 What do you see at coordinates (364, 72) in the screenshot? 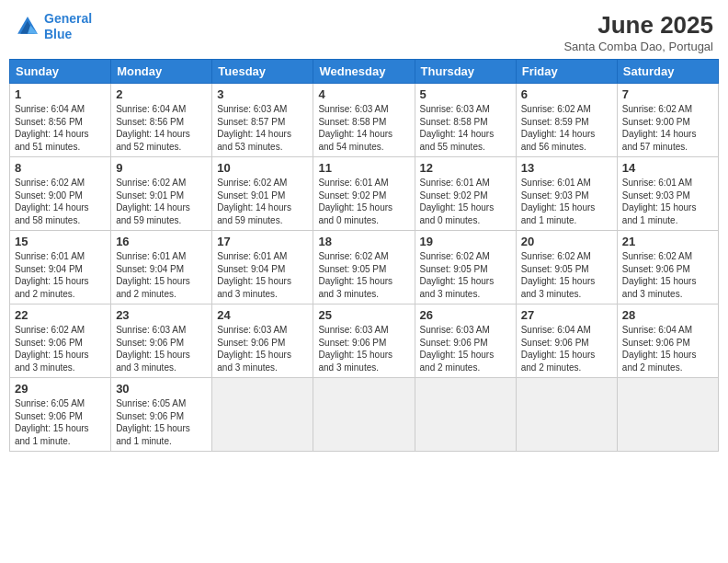
I see `calendar-header-row: SundayMondayTuesdayWednesdayThursdayFrid…` at bounding box center [364, 72].